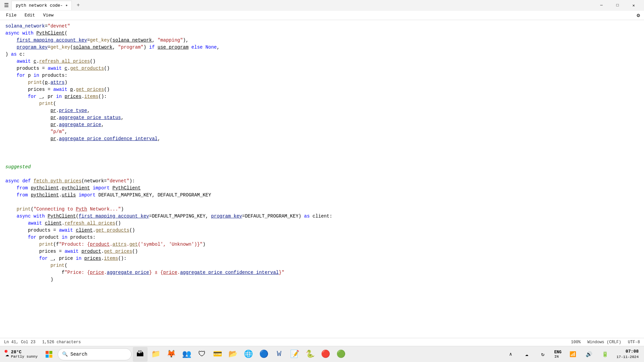  Describe the element at coordinates (20, 342) in the screenshot. I see `cursor-position: Ln 41, Col 23` at that location.